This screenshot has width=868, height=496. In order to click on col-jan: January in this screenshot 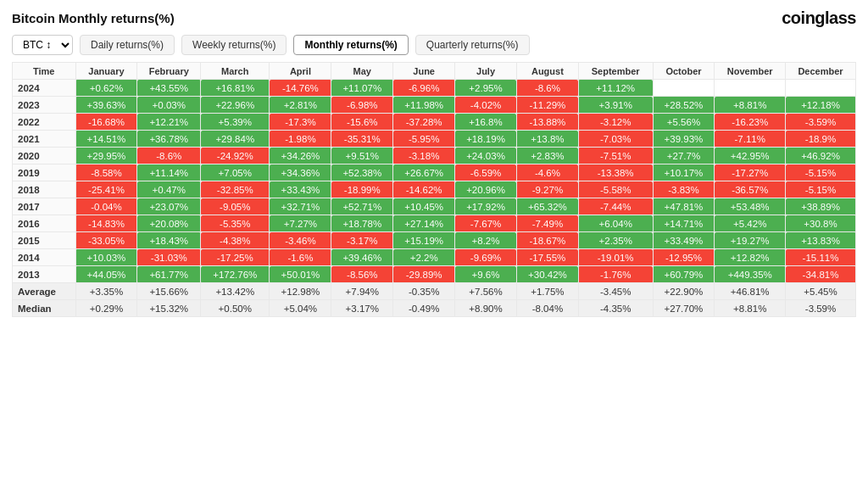, I will do `click(107, 71)`.